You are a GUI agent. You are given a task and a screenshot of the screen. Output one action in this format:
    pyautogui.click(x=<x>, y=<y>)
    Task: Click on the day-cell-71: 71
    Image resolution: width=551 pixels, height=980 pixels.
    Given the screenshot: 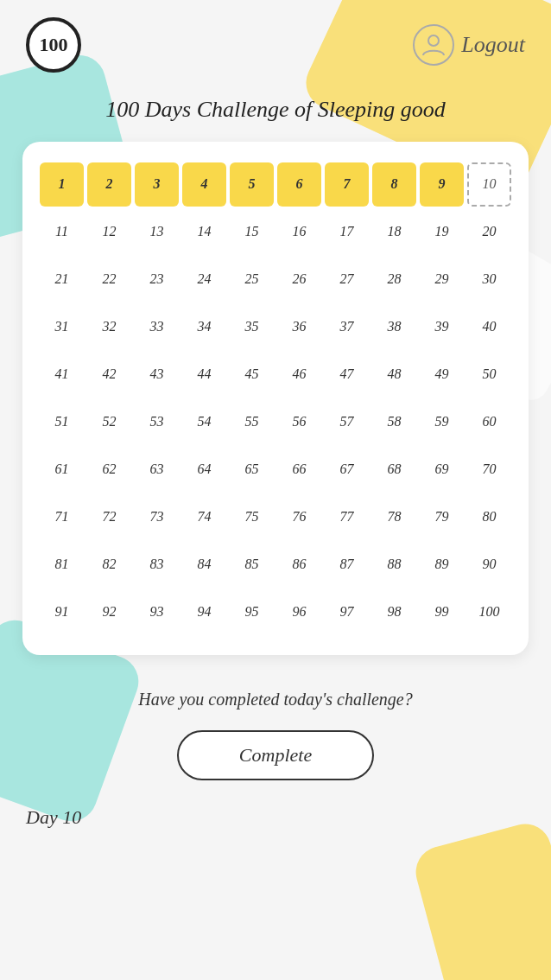 What is the action you would take?
    pyautogui.click(x=62, y=517)
    